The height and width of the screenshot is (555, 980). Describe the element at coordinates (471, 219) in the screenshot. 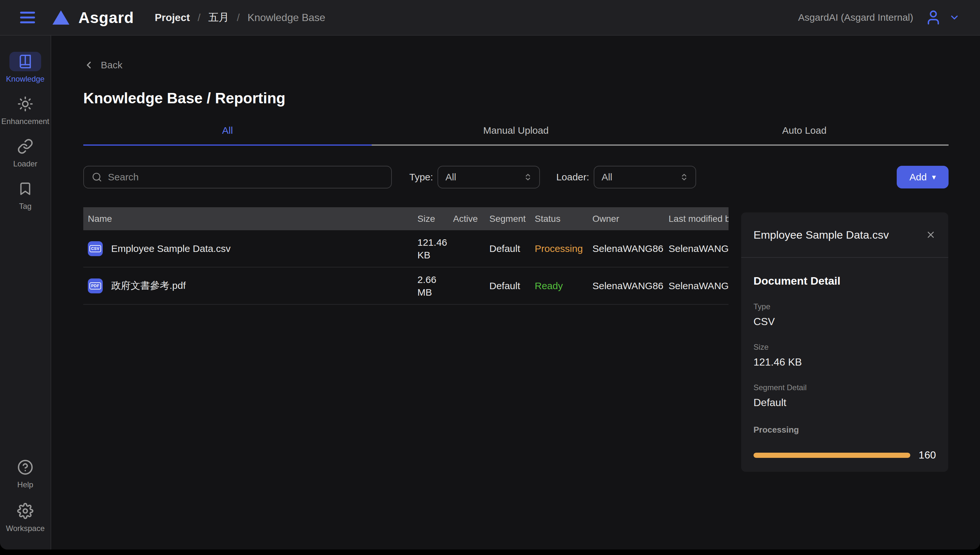

I see `column-header-active: Active` at that location.